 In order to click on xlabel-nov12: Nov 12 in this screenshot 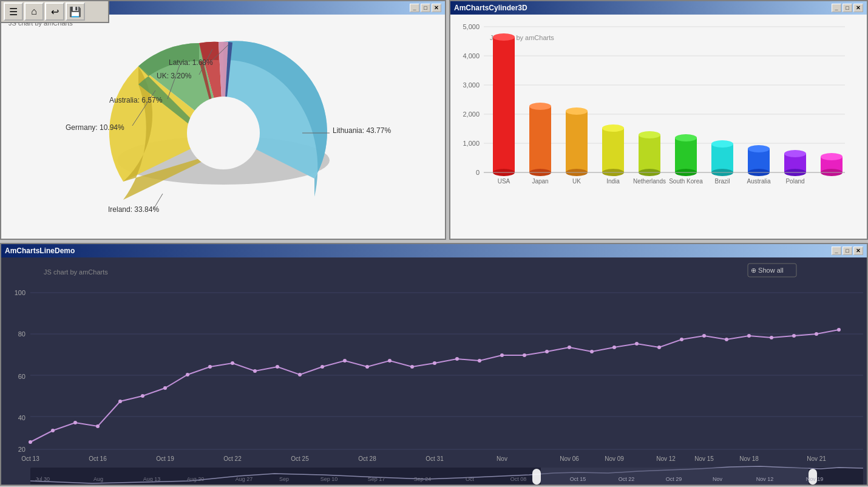, I will do `click(666, 459)`.